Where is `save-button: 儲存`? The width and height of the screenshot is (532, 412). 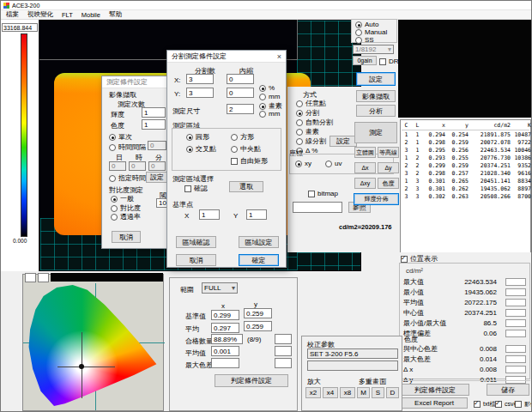 save-button: 儲存 is located at coordinates (508, 390).